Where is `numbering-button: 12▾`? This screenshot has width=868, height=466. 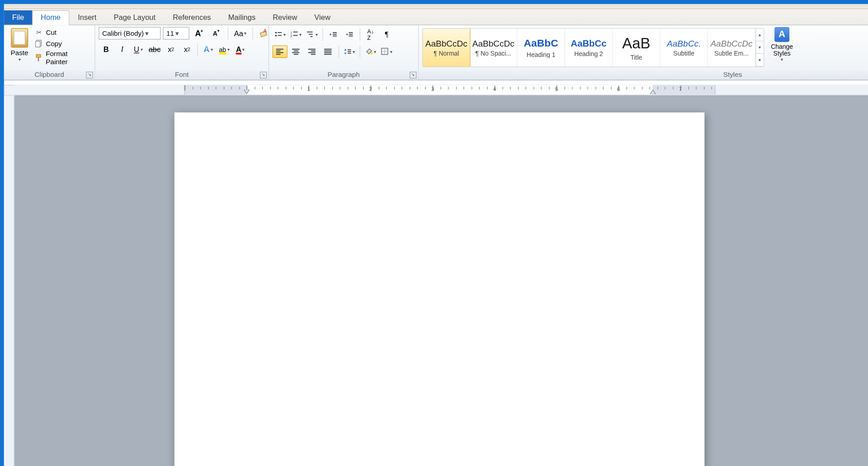
numbering-button: 12▾ is located at coordinates (296, 34).